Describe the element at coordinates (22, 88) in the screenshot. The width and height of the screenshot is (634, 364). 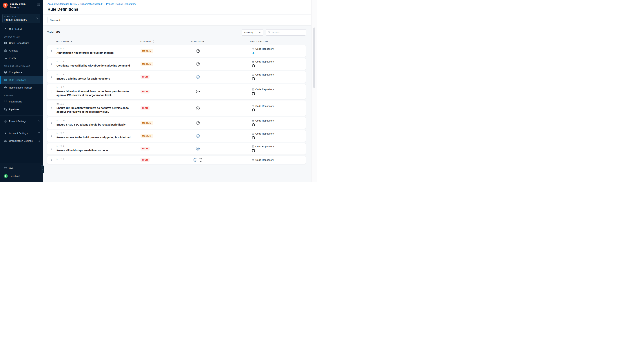
I see `sidebar-item-remediation-tracker: Remediation Tracker` at that location.